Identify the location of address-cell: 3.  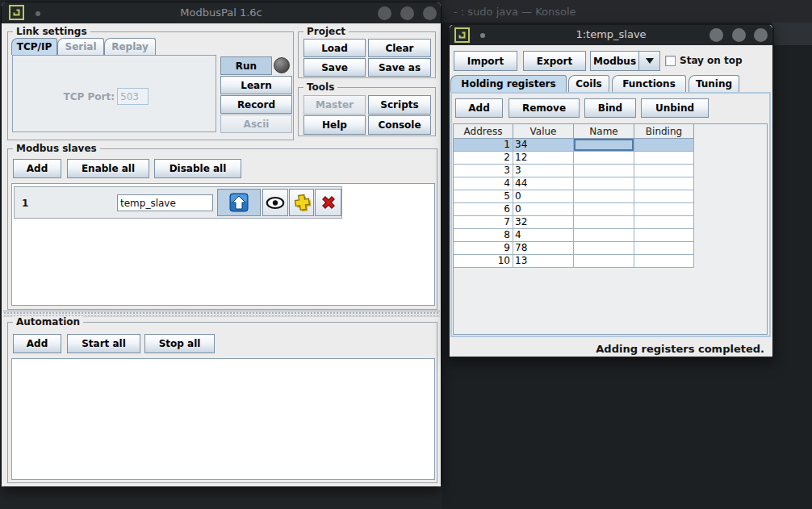
(483, 171).